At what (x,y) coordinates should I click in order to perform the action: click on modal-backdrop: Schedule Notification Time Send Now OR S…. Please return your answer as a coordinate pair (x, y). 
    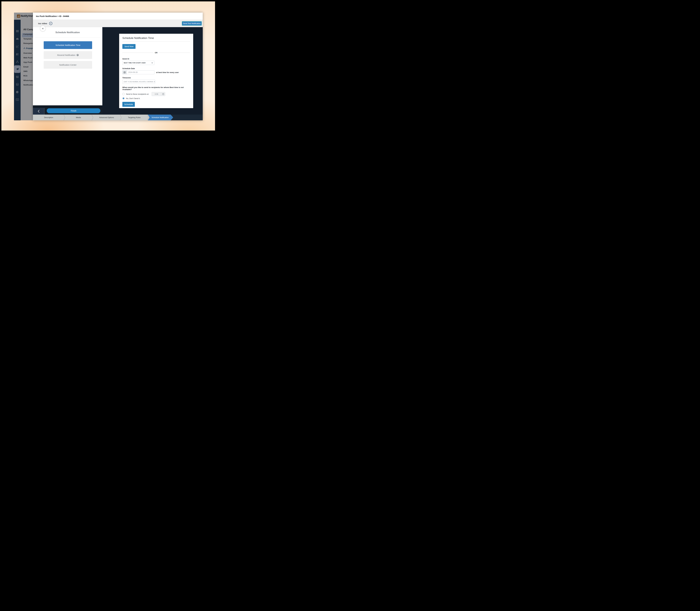
    Looking at the image, I should click on (152, 71).